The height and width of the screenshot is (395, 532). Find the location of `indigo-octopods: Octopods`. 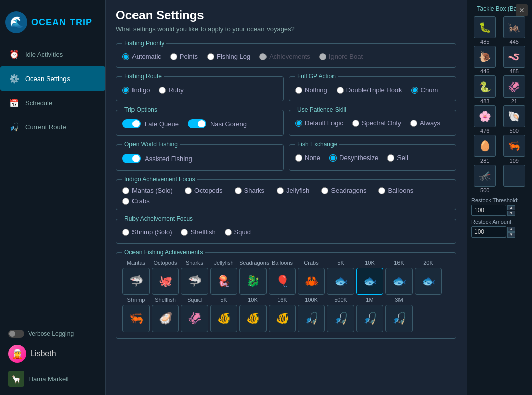

indigo-octopods: Octopods is located at coordinates (204, 190).